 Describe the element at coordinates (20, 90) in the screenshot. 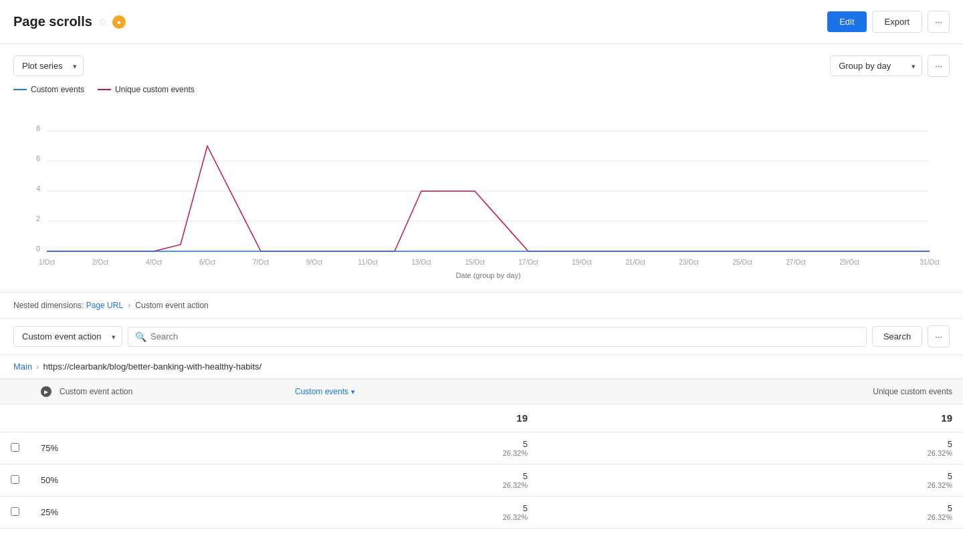

I see `legend-line-custom-events` at that location.